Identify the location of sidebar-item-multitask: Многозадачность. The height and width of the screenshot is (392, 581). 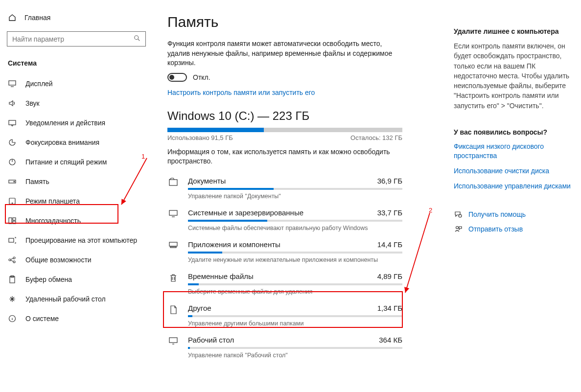
(76, 221).